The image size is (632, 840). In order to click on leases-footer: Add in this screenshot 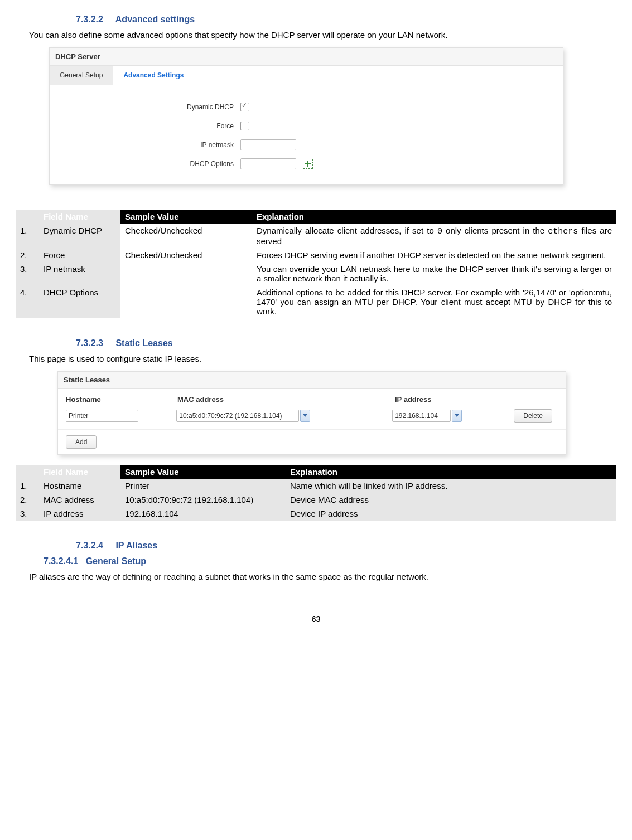, I will do `click(312, 442)`.